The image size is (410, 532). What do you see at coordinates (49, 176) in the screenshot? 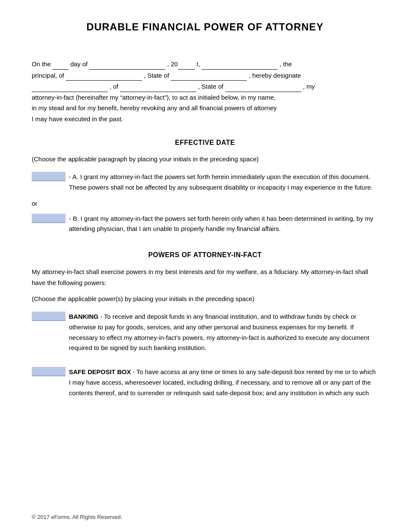
I see `option-a-initials` at bounding box center [49, 176].